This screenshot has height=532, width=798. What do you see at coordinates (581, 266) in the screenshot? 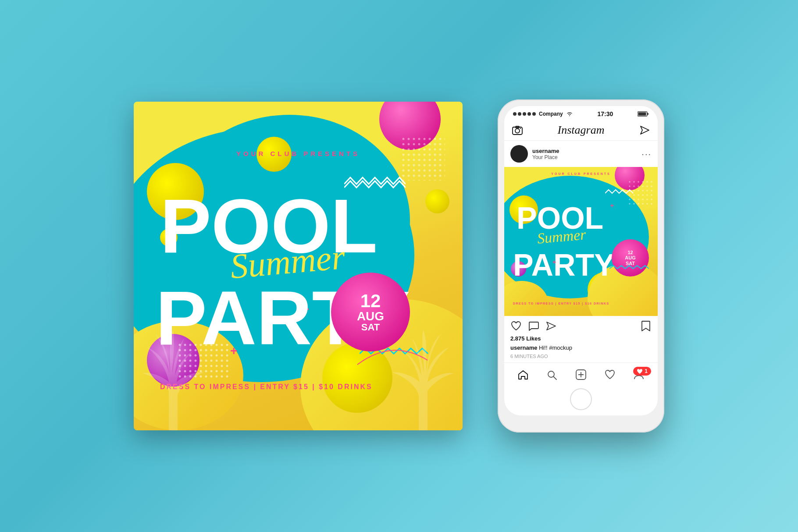
I see `phone-frame: Company 17:30` at bounding box center [581, 266].